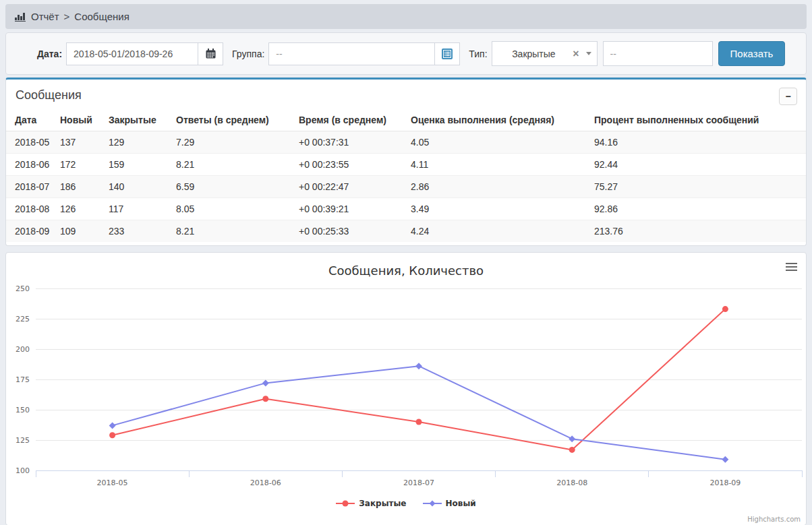  What do you see at coordinates (371, 503) in the screenshot?
I see `legend-item: Закрытые` at bounding box center [371, 503].